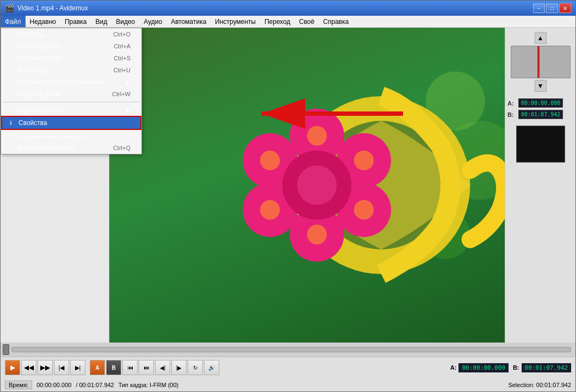  What do you see at coordinates (454, 368) in the screenshot?
I see `a-label: A:` at bounding box center [454, 368].